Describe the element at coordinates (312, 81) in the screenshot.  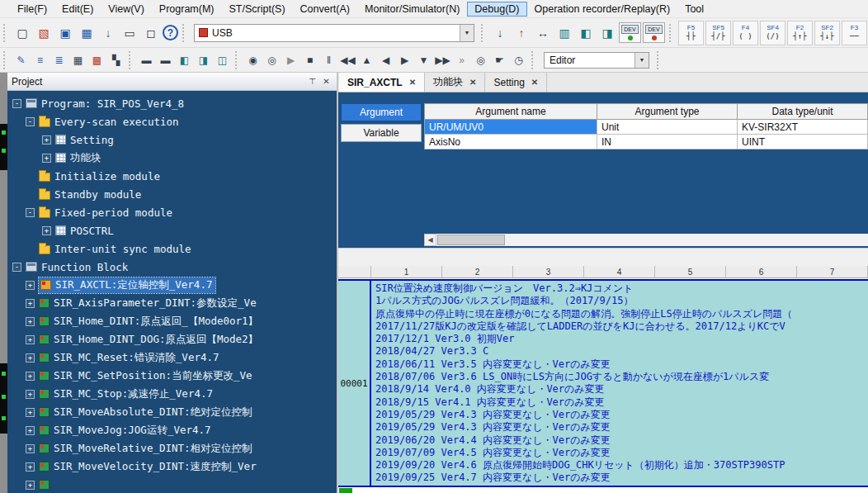
I see `pin-icon: ⊤` at that location.